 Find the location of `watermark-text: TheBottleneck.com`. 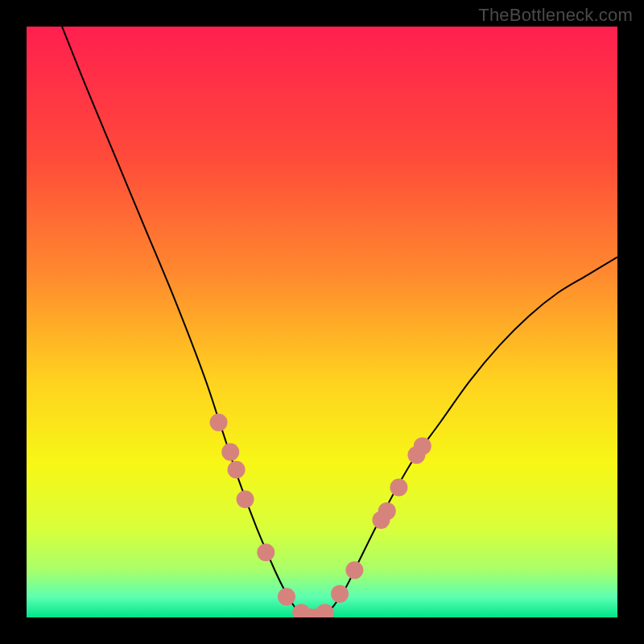

watermark-text: TheBottleneck.com is located at coordinates (555, 15).